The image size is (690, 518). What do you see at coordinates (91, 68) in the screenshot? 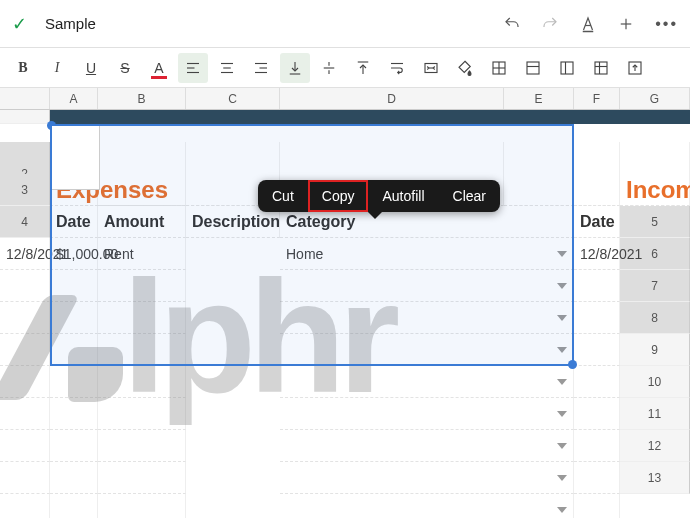
I see `underline-button: U` at bounding box center [91, 68].